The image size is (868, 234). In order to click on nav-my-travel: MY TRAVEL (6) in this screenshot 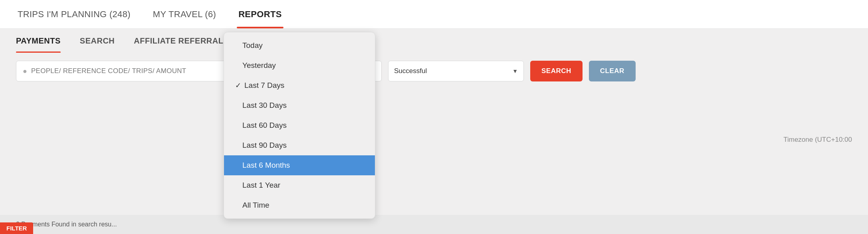, I will do `click(184, 14)`.